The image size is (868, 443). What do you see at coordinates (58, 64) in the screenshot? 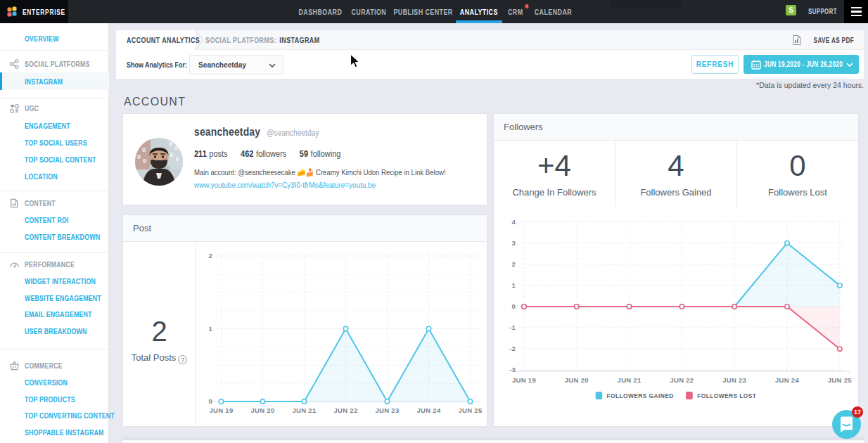
I see `sidebar-section-social-platforms-label: SOCIAL PLATFORMS` at bounding box center [58, 64].